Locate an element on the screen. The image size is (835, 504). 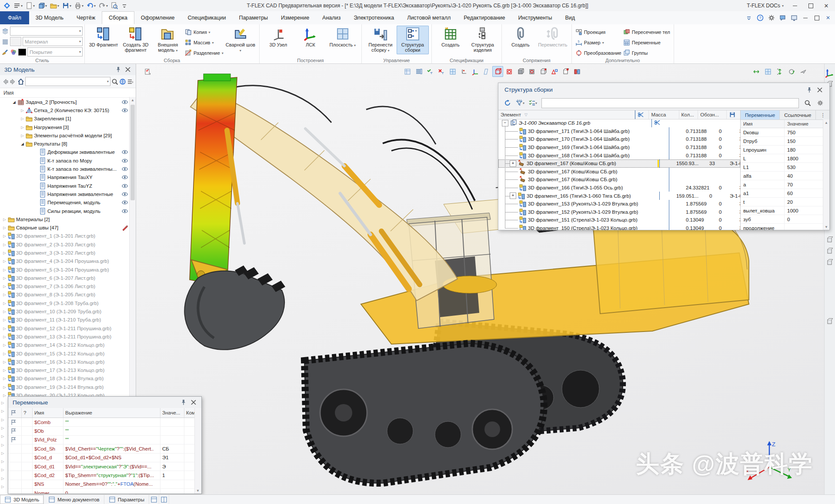
ribbon-button-копия: Копия▾ is located at coordinates (204, 32).